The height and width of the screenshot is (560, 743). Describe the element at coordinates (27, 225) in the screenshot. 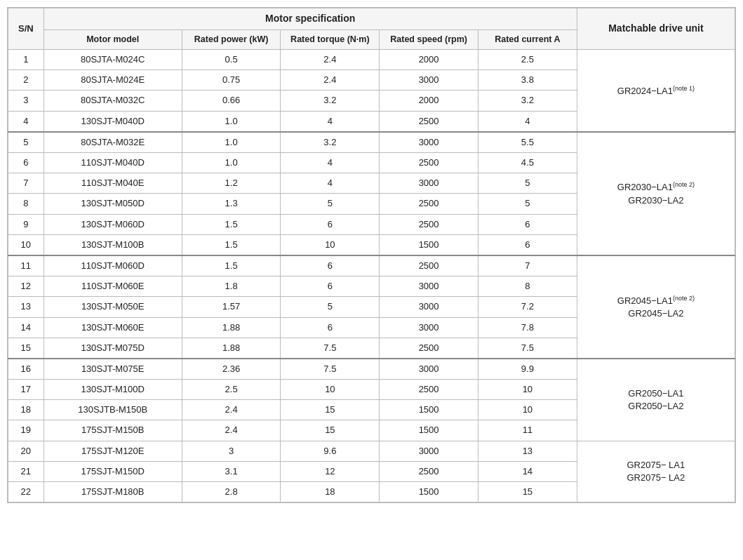

I see `sn-cell: 9` at that location.